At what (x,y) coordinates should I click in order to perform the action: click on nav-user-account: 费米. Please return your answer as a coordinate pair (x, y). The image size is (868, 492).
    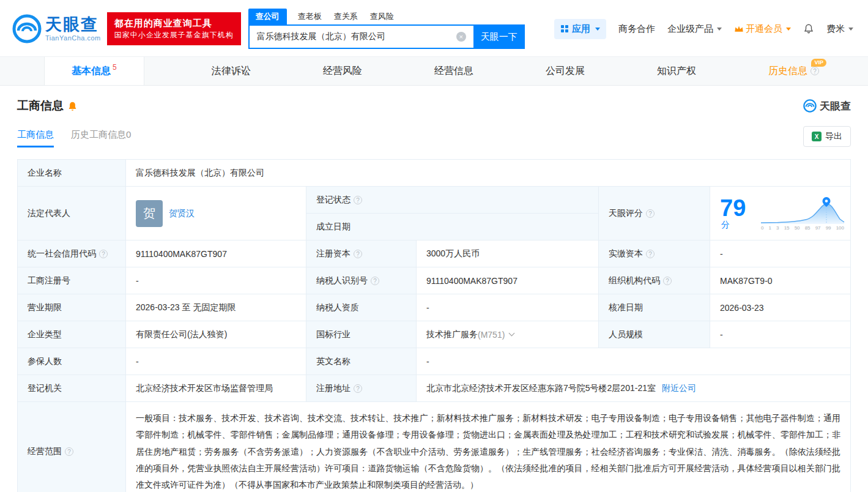
    Looking at the image, I should click on (840, 29).